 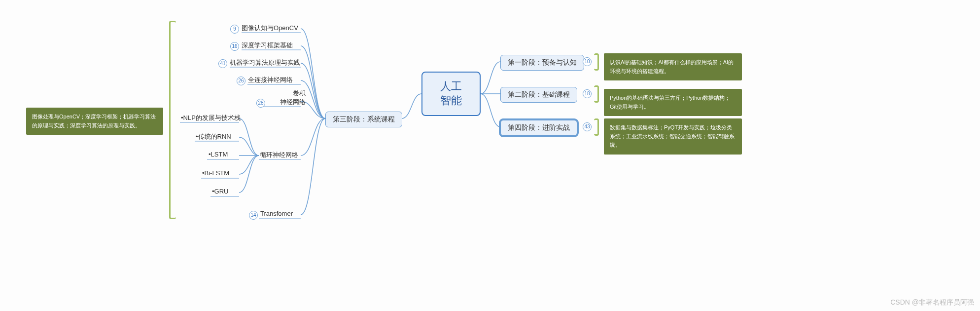 I want to click on stage2-node: 第二阶段：基础课程, so click(x=539, y=95).